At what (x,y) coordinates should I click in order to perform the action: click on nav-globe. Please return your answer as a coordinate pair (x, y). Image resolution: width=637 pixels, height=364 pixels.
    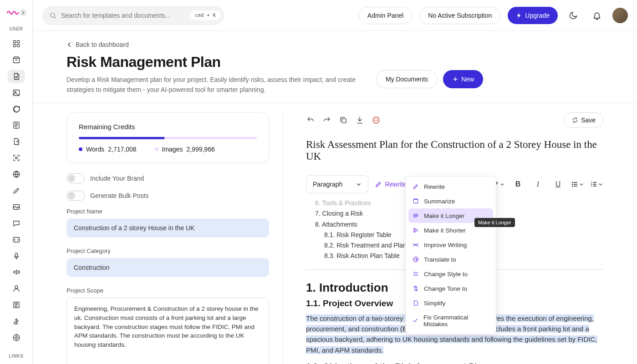
    Looking at the image, I should click on (16, 174).